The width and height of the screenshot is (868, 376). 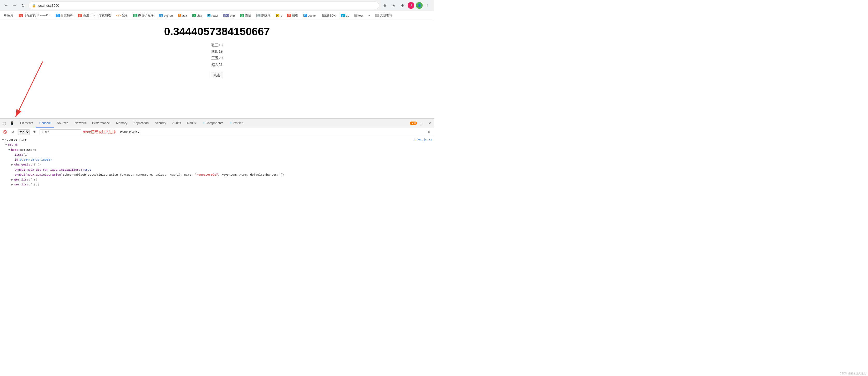 I want to click on profile-button: J, so click(x=411, y=5).